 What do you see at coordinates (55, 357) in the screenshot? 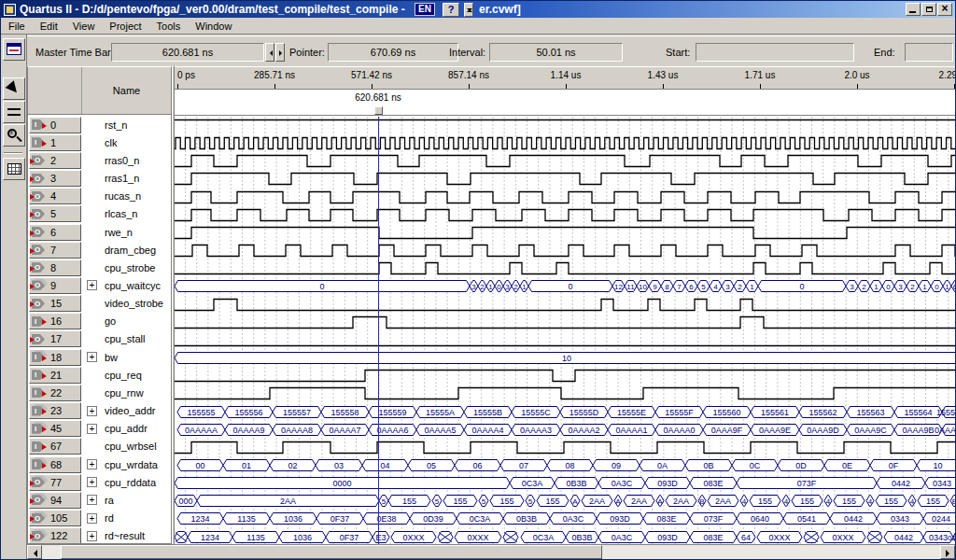
I see `signal-number-button: I18` at bounding box center [55, 357].